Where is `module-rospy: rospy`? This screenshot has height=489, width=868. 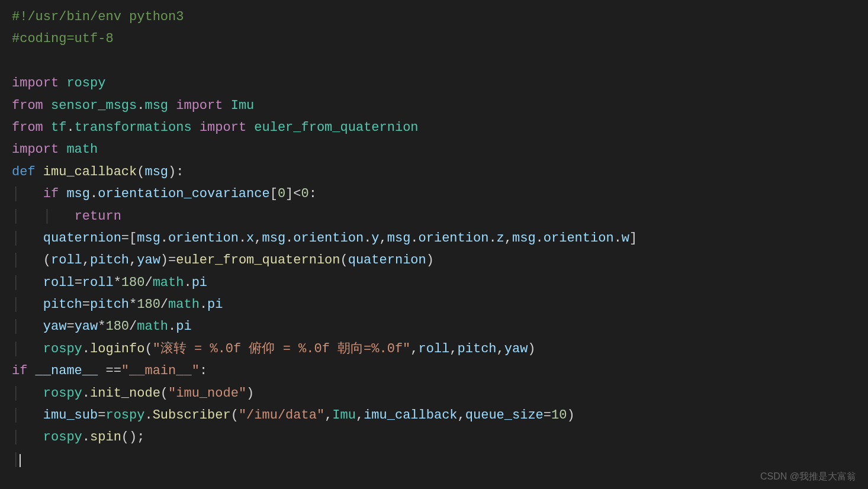 module-rospy: rospy is located at coordinates (86, 83).